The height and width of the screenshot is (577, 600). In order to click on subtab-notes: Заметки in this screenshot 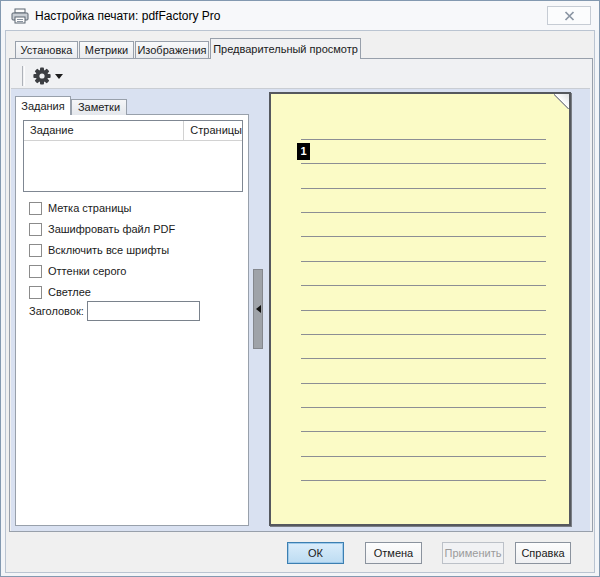, I will do `click(99, 107)`.